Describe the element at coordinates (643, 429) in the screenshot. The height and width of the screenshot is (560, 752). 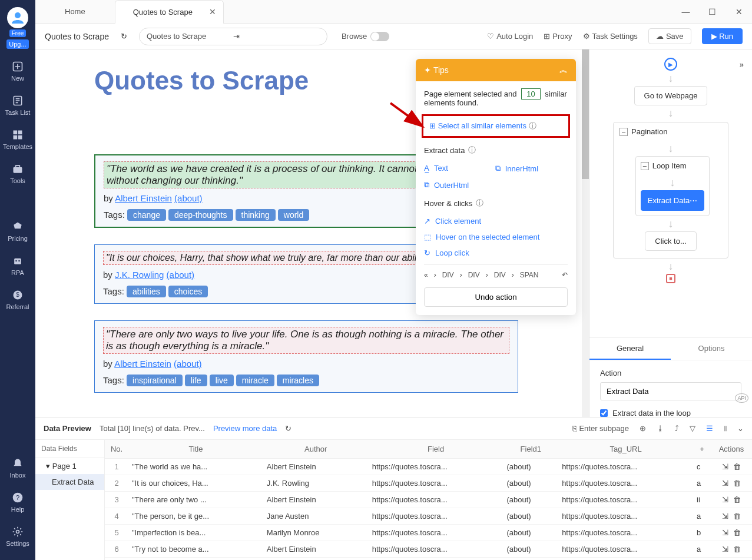
I see `add-icon: ⊕` at that location.